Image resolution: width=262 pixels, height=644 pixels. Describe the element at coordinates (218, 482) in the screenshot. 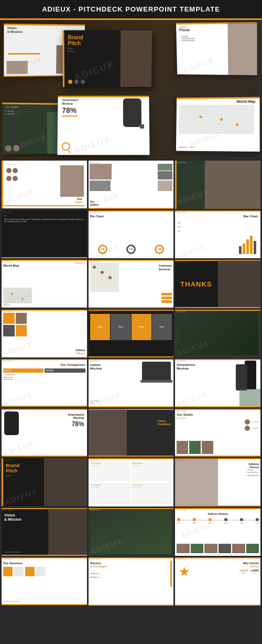

I see `slide-adieux-focus-2: Brand Pitch Adieux Focus — Strategy— Dig…` at that location.